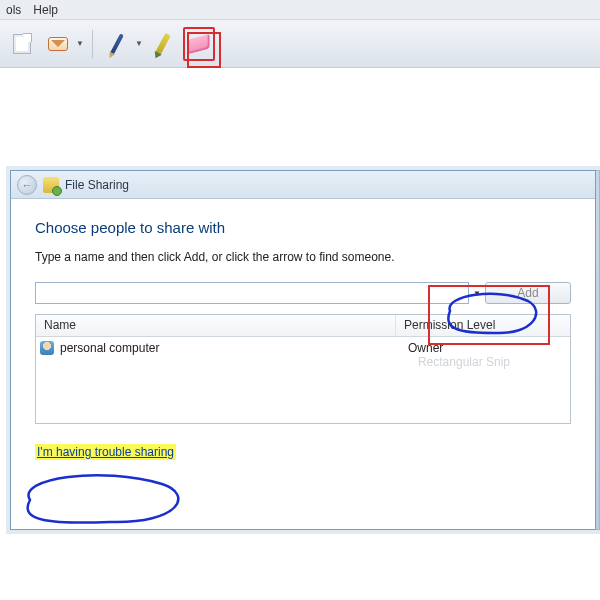  What do you see at coordinates (199, 44) in the screenshot?
I see `eraser-tool-button` at bounding box center [199, 44].